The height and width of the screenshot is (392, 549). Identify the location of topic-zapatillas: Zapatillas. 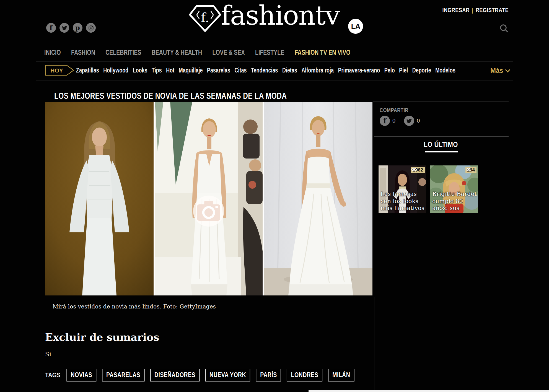
(87, 70).